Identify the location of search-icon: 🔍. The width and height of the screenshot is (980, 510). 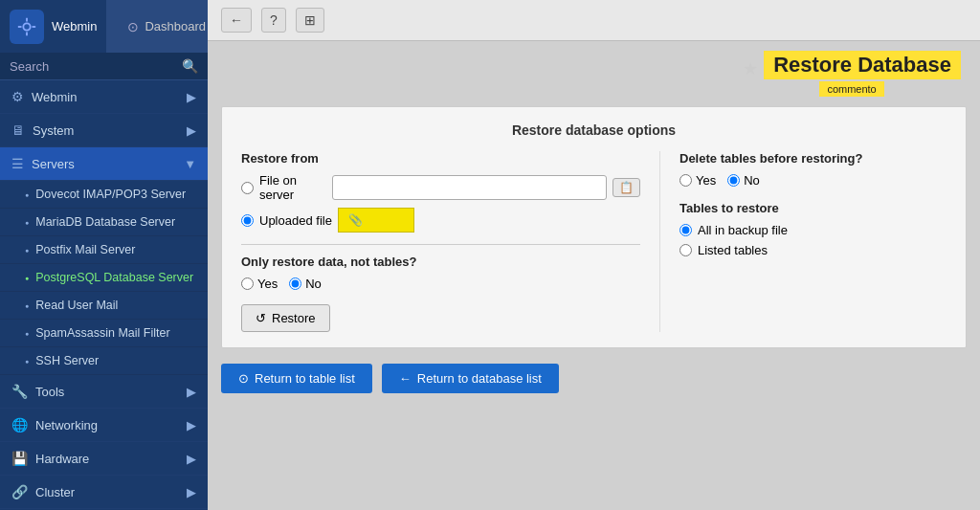
(189, 66).